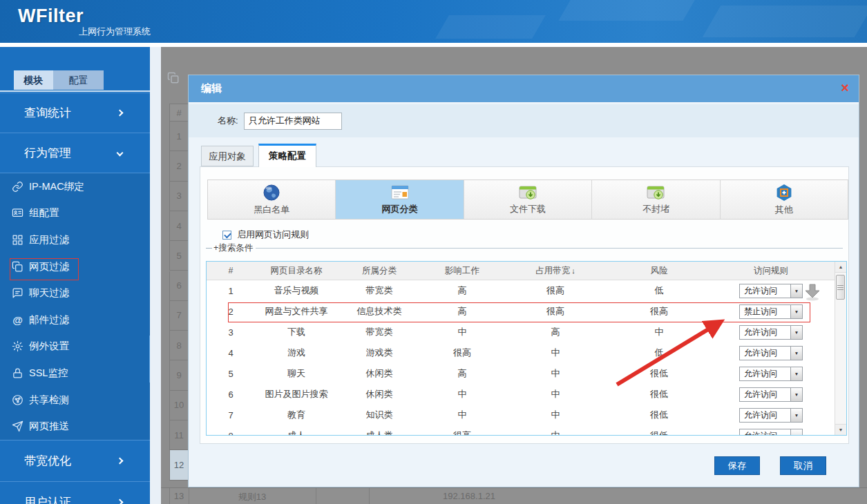  What do you see at coordinates (75, 461) in the screenshot?
I see `sidebar-group-bandwidth: 带宽优化` at bounding box center [75, 461].